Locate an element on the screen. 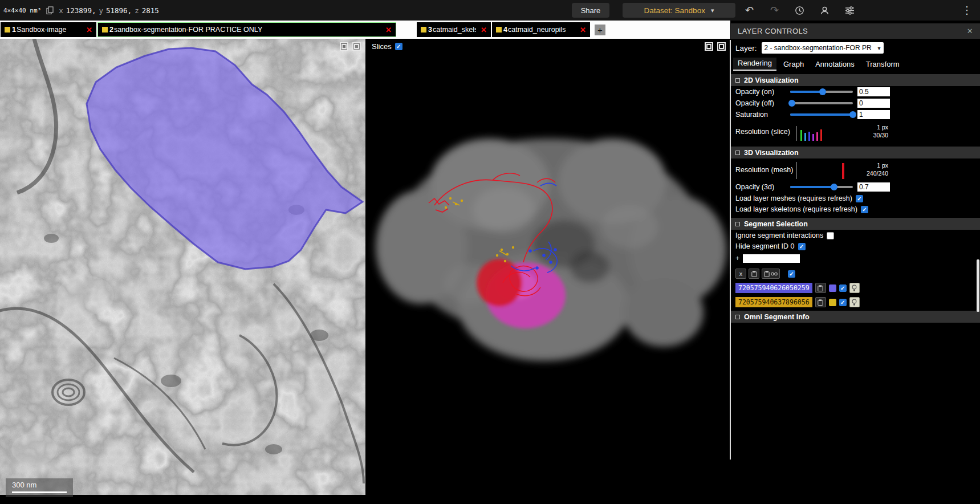 This screenshot has height=504, width=980. add-segment-row: + is located at coordinates (855, 258).